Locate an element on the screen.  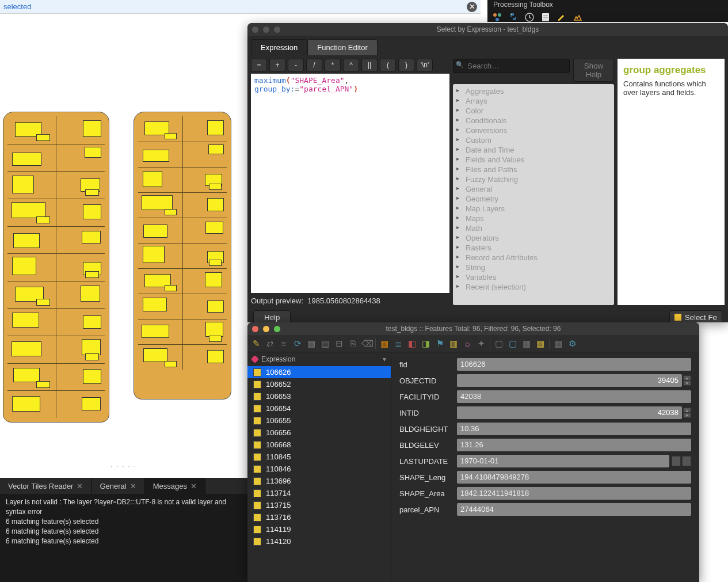
operator-button: ) is located at coordinates (406, 65).